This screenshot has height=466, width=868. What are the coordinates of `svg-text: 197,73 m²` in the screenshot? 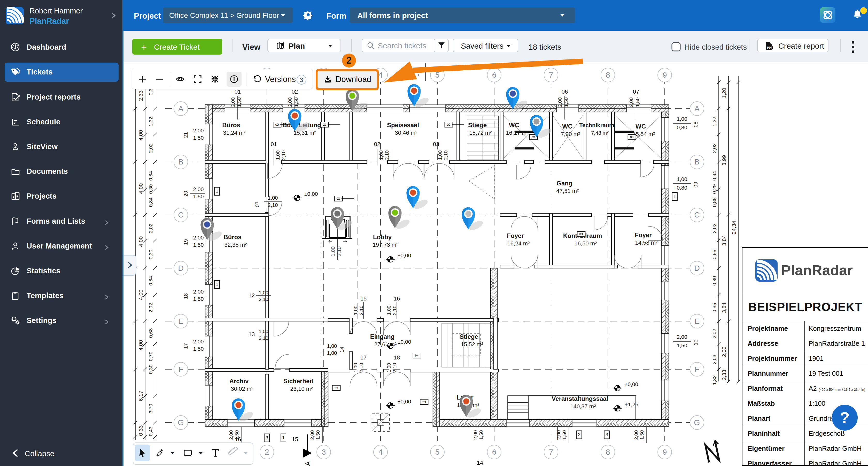 It's located at (385, 245).